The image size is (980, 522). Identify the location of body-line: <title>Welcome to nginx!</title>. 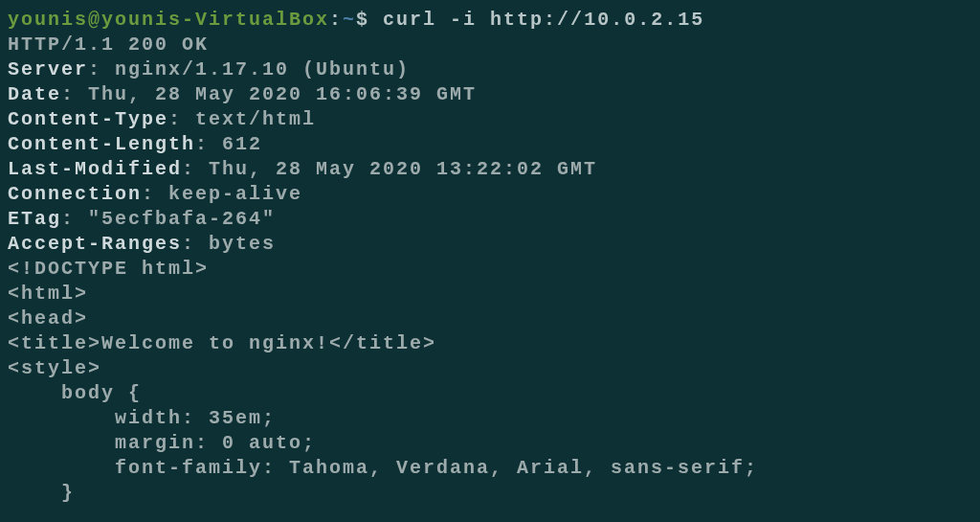
(490, 344).